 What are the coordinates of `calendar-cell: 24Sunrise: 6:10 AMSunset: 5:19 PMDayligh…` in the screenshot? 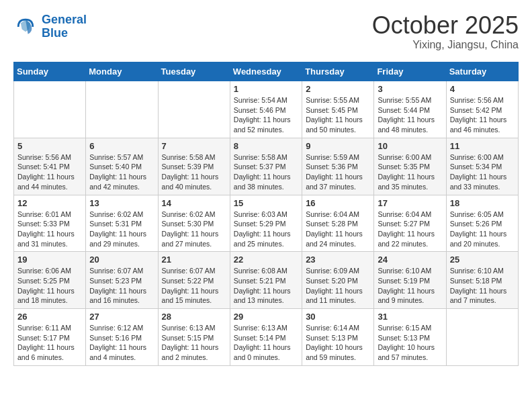 It's located at (410, 281).